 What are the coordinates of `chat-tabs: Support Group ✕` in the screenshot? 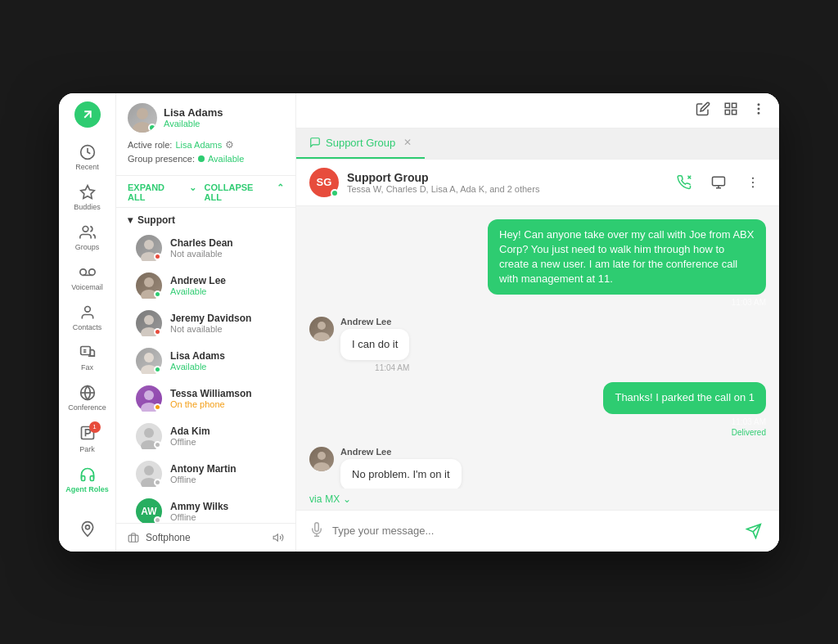 It's located at (538, 144).